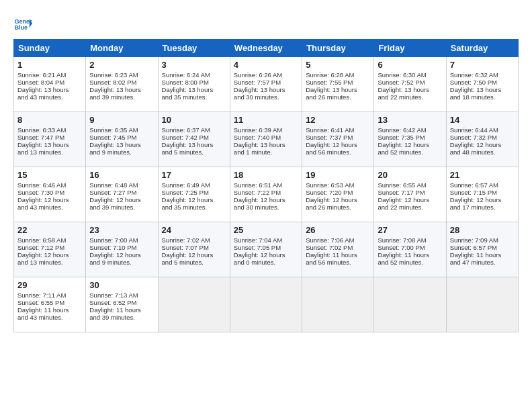  I want to click on day-number: 22, so click(50, 230).